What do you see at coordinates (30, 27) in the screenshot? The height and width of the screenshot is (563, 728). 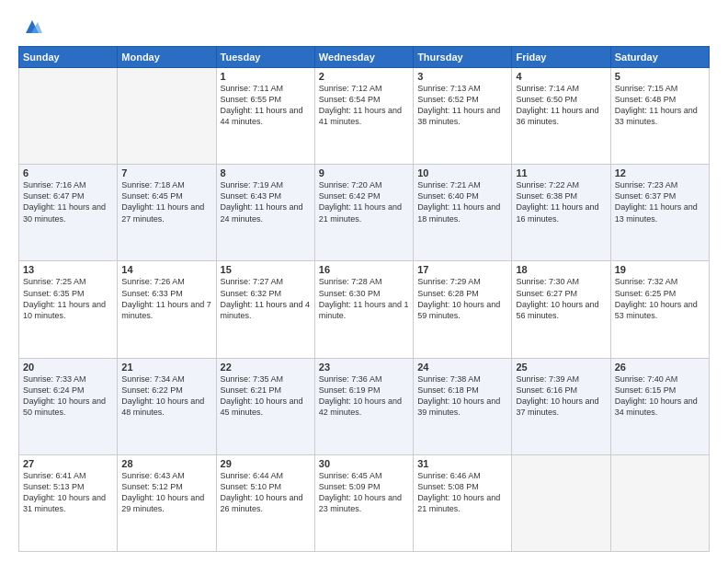 I see `logo` at bounding box center [30, 27].